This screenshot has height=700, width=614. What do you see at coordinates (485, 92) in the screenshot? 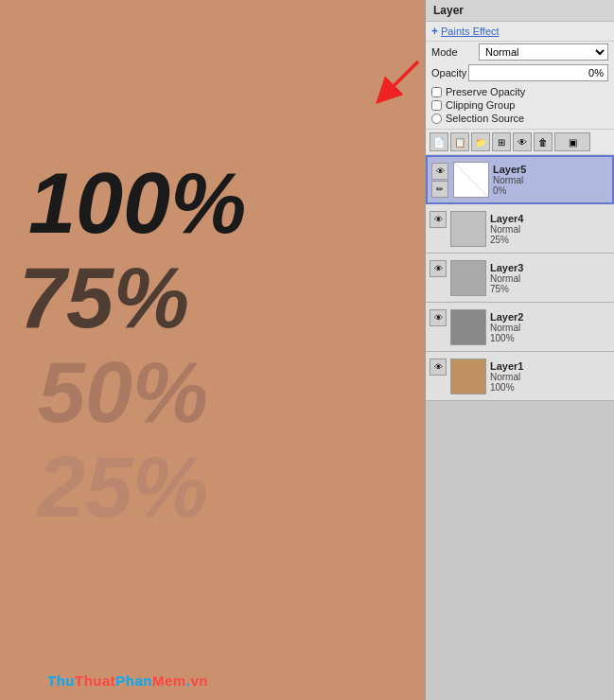
I see `preserve-opacity-label: Preserve Opacity` at bounding box center [485, 92].